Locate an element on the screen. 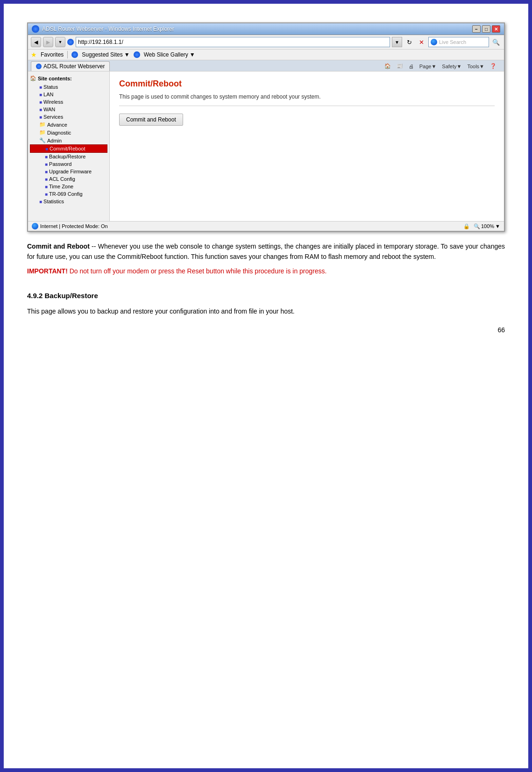  wireless-page-icon: ■ is located at coordinates (41, 102).